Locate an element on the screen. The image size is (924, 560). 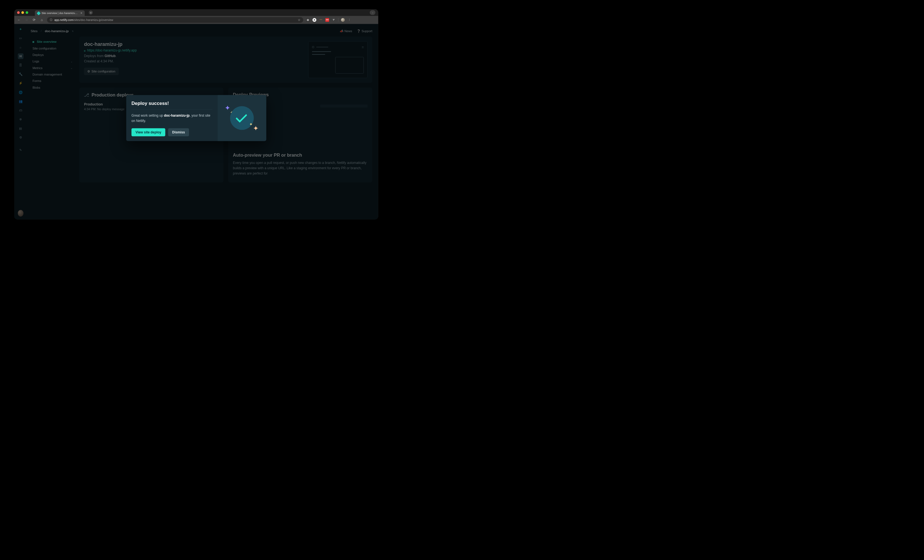
tabs-dropdown-button: ⌄ is located at coordinates (373, 13).